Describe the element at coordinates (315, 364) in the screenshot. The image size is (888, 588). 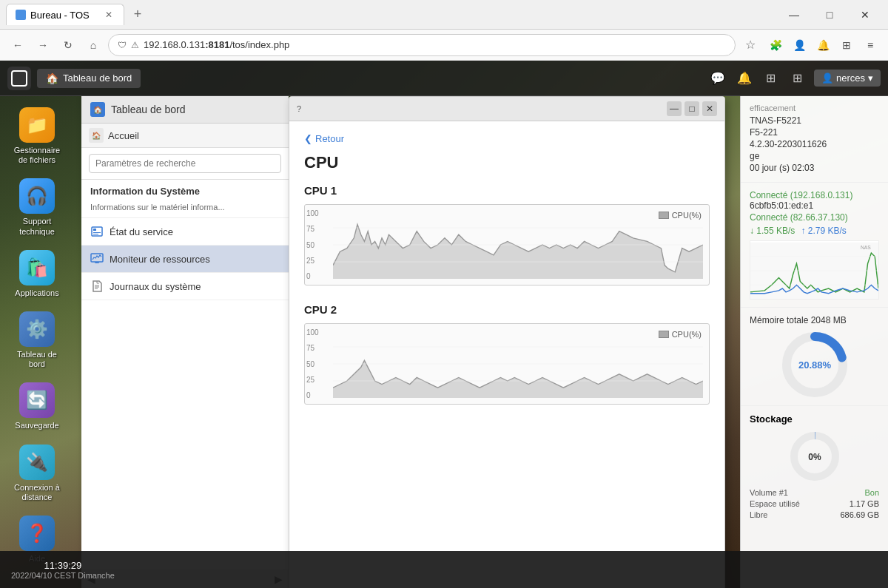
I see `cpu2-y-axis: 100 75 50 25 0` at that location.